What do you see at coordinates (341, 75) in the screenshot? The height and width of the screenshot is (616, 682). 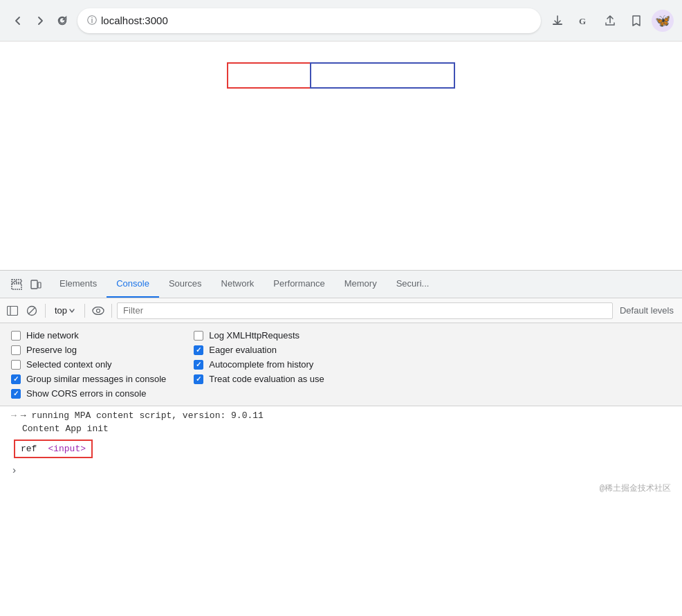 I see `input-group` at bounding box center [341, 75].